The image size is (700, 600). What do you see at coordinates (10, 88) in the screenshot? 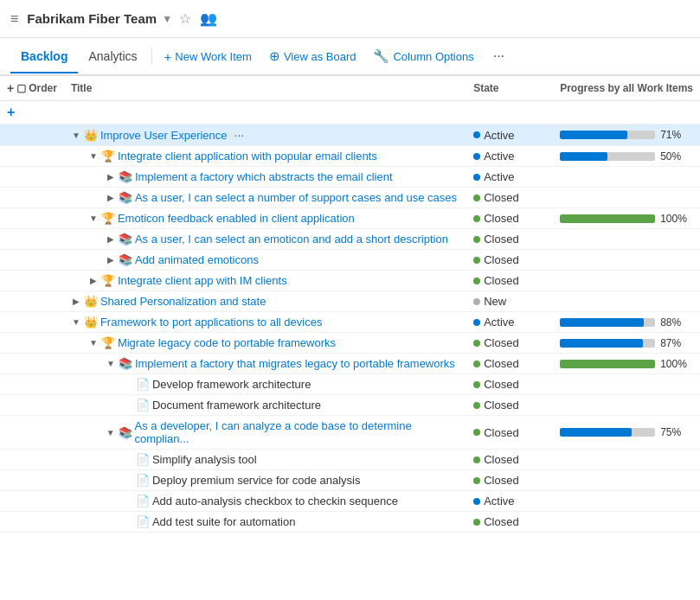
I see `th-add-icon: +` at bounding box center [10, 88].